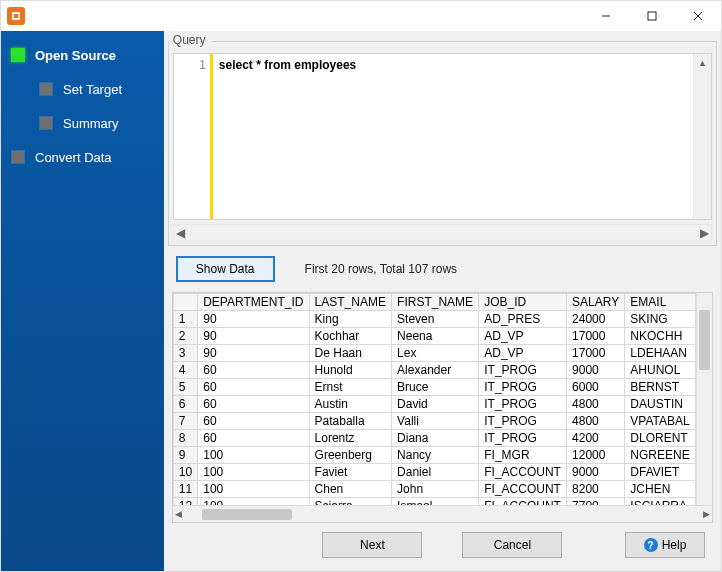 The image size is (722, 572). What do you see at coordinates (254, 302) in the screenshot?
I see `column-header: DEPARTMENT_ID` at bounding box center [254, 302].